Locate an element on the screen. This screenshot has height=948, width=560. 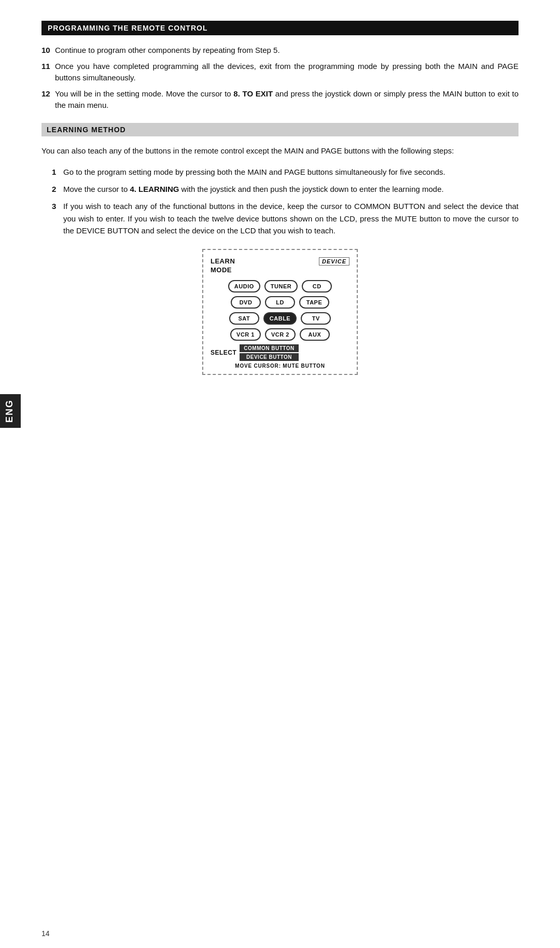
lcd-btn-row-3: SAT CABLE TV is located at coordinates (280, 318).